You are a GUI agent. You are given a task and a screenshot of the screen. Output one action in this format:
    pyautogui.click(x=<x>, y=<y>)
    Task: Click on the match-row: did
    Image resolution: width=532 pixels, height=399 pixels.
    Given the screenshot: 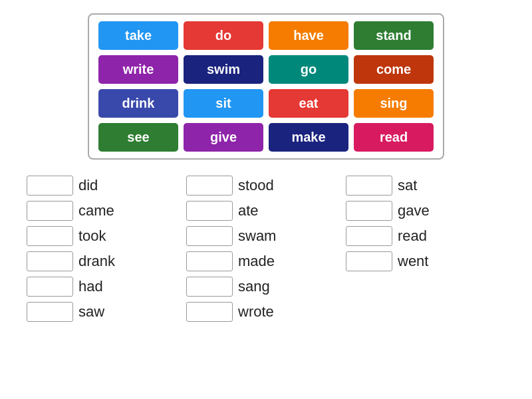 What is the action you would take?
    pyautogui.click(x=103, y=186)
    